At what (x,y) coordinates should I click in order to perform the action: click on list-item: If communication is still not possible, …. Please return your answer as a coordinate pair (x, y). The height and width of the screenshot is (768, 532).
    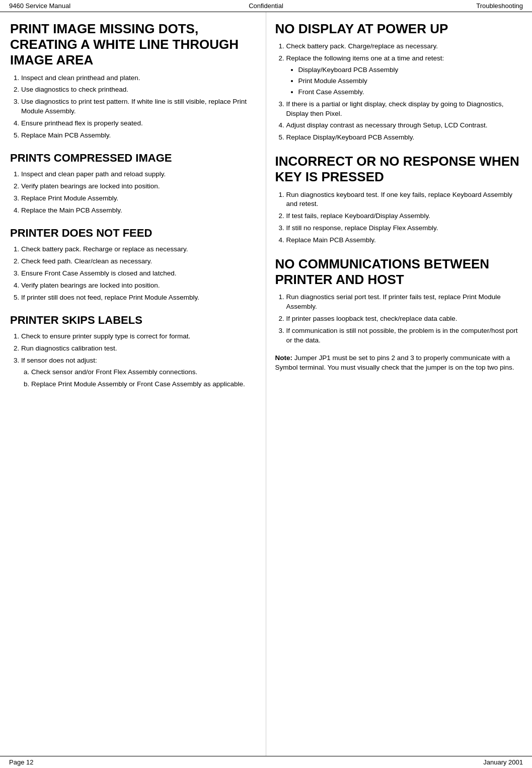
    Looking at the image, I should click on (405, 336).